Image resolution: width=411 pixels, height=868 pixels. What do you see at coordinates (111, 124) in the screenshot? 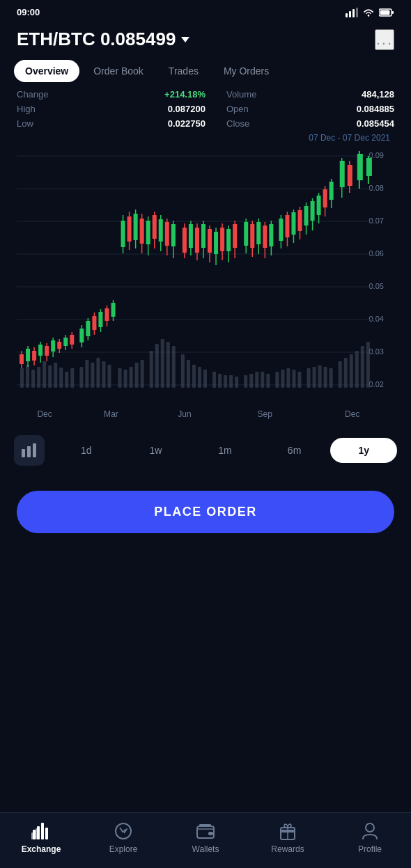
I see `stat-low: Low 0.022750` at bounding box center [111, 124].